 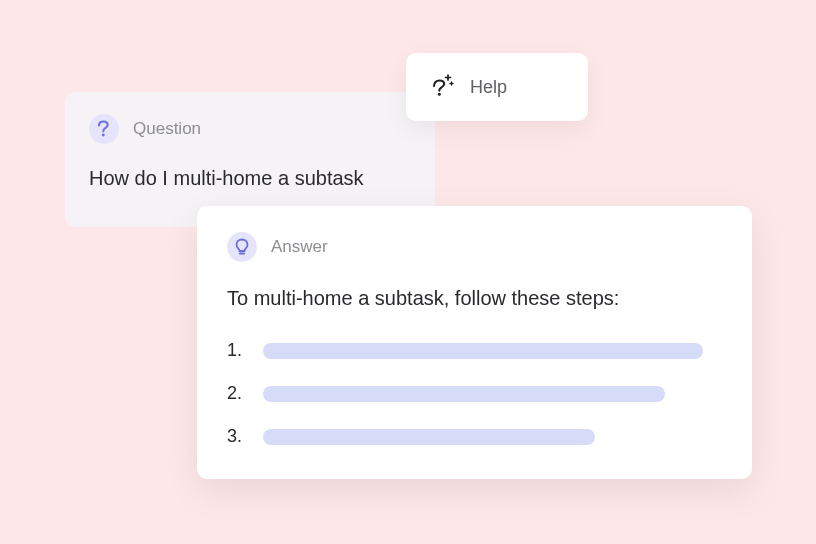 What do you see at coordinates (167, 129) in the screenshot?
I see `question-header-label: Question` at bounding box center [167, 129].